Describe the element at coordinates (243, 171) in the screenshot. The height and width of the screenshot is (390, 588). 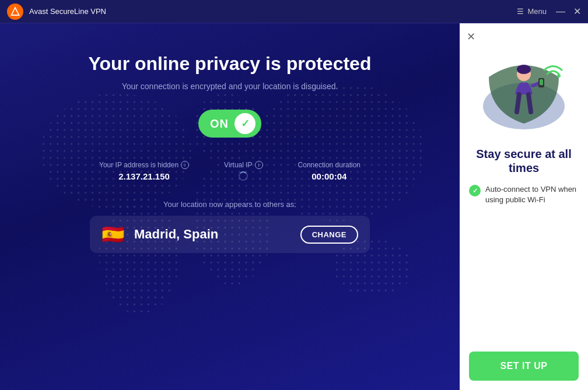
I see `virtual-ip-stat: Virtual IP i` at that location.